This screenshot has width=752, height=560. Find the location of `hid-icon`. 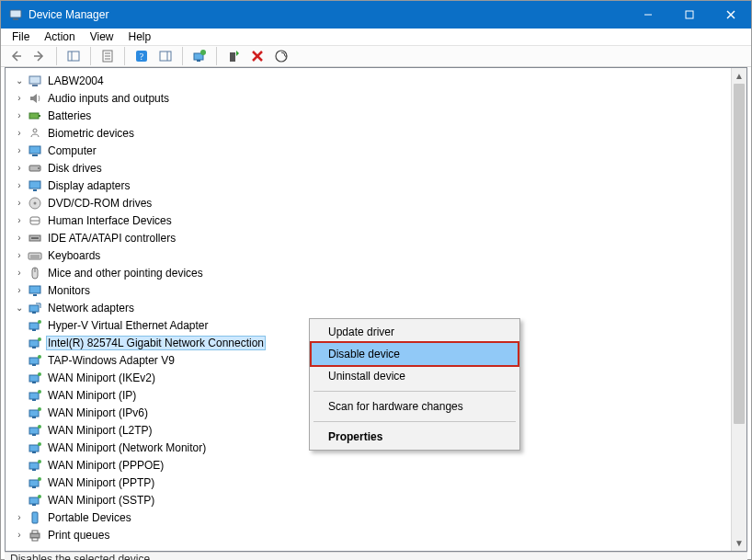

hid-icon is located at coordinates (35, 221).